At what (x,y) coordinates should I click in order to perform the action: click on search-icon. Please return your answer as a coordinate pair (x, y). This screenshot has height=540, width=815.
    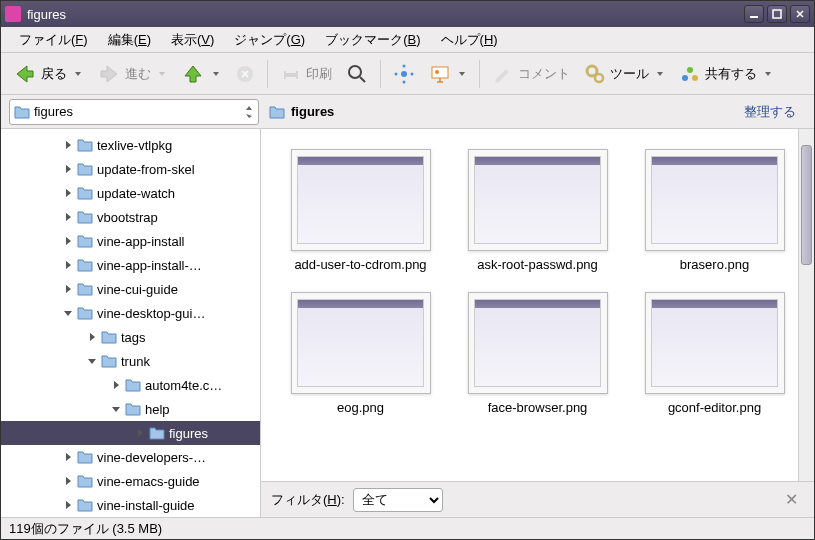
    Looking at the image, I should click on (357, 74).